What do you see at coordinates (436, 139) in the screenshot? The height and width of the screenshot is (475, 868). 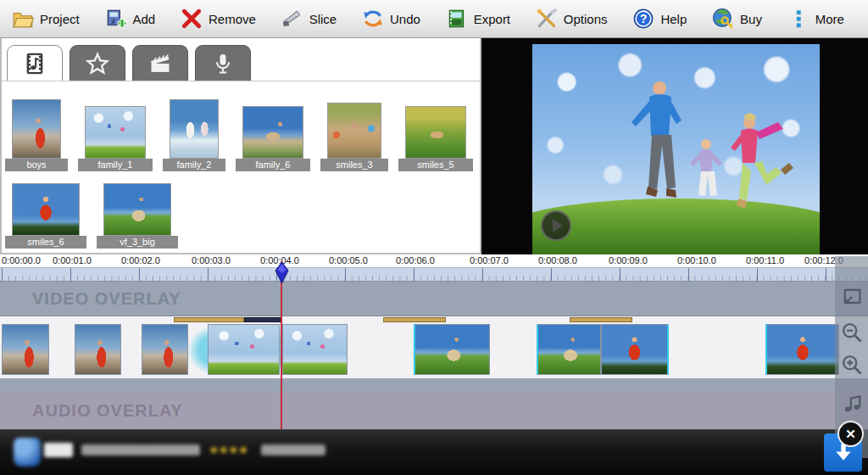 I see `media-item-smiles_5: smiles_5` at bounding box center [436, 139].